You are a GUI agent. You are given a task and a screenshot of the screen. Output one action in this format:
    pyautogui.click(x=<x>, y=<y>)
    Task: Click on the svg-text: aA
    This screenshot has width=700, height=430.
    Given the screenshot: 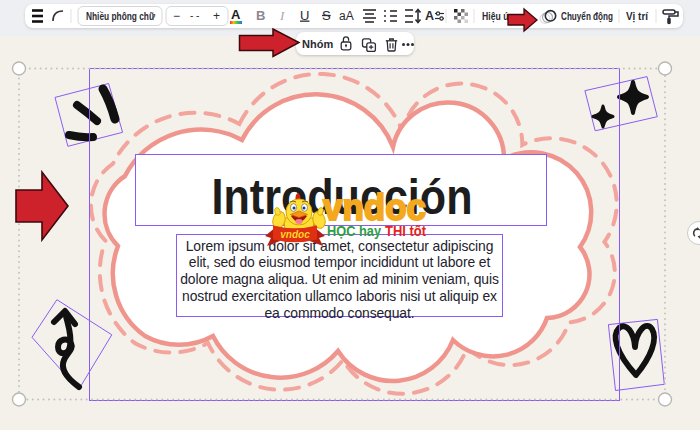 What is the action you would take?
    pyautogui.click(x=346, y=16)
    